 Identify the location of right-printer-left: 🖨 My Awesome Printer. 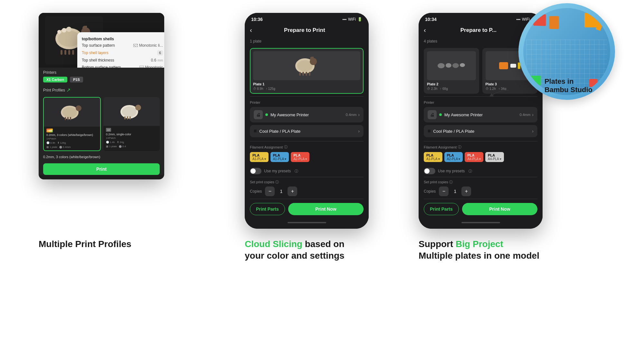
(455, 115).